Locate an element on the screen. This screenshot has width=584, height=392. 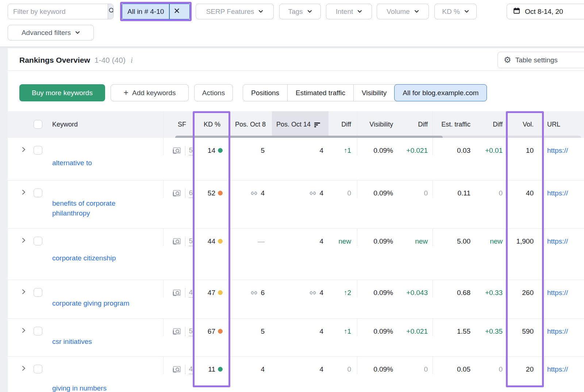
highlight-position-filter-annotation: All in # 4-10 is located at coordinates (156, 12).